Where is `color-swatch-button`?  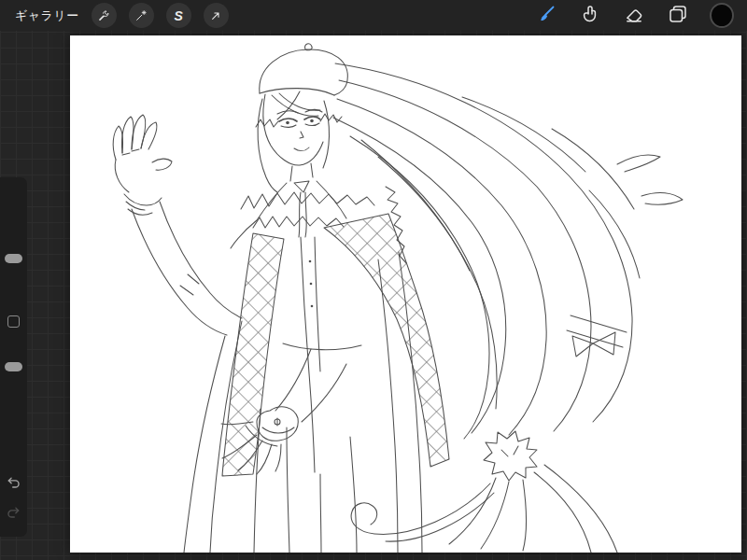
color-swatch-button is located at coordinates (722, 16).